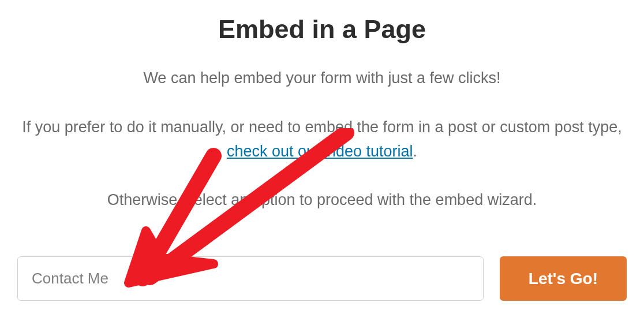 The image size is (644, 336). Describe the element at coordinates (250, 278) in the screenshot. I see `page-name-input` at that location.